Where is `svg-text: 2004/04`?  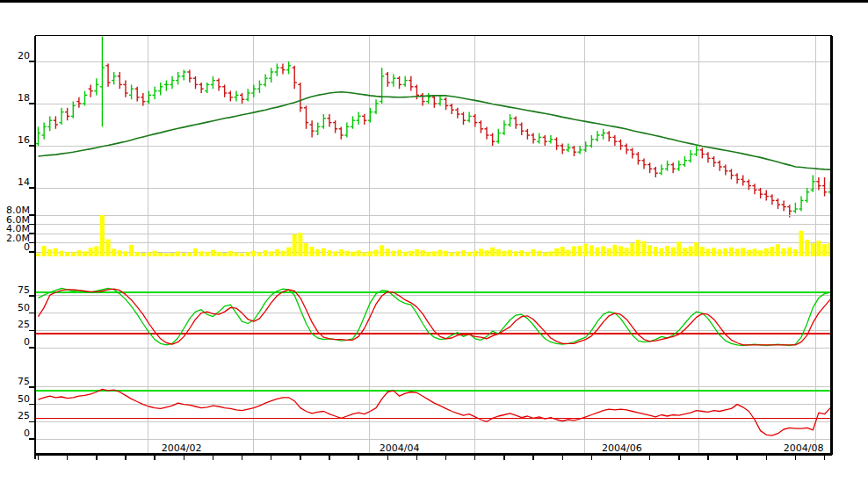 svg-text: 2004/04 is located at coordinates (400, 448).